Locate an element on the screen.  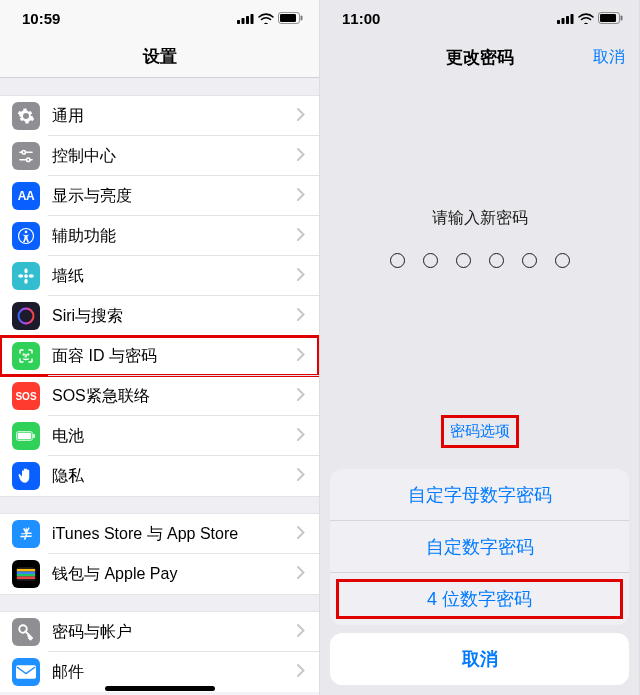
action-sheet: 自定字母数字密码自定数字密码4 位数字密码 取消 is located at coordinates (480, 577).